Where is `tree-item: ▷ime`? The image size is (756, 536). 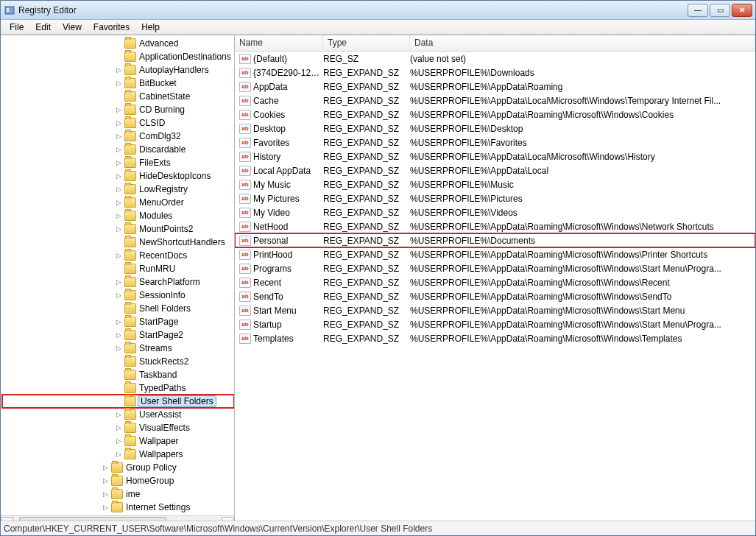
tree-item: ▷ime is located at coordinates (118, 494).